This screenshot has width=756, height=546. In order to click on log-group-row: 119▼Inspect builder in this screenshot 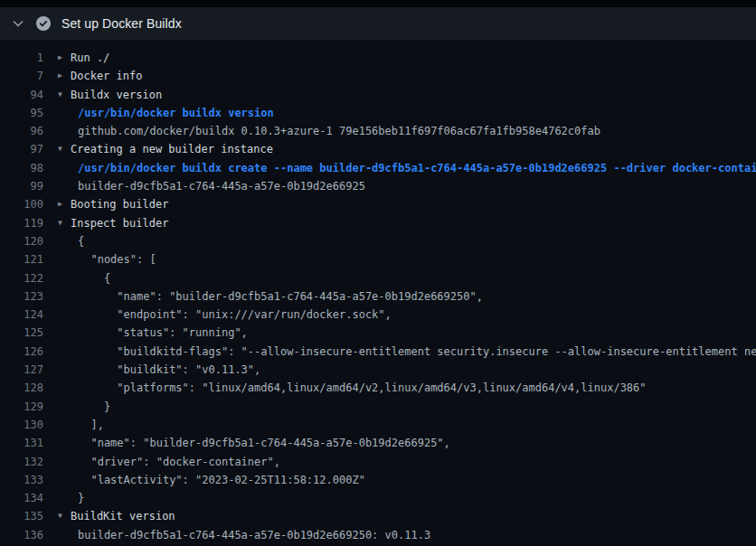, I will do `click(378, 223)`.